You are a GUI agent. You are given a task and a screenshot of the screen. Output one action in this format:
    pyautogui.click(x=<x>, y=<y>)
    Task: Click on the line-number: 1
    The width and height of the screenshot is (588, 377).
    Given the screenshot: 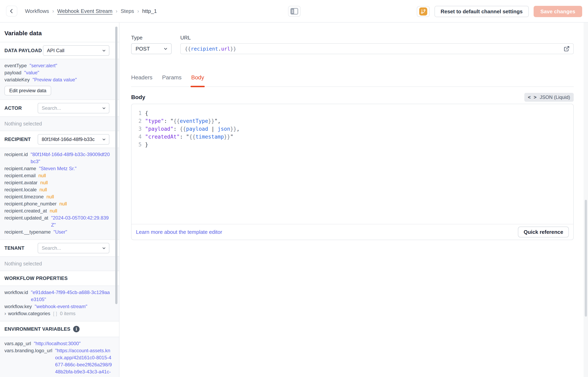 What is the action you would take?
    pyautogui.click(x=137, y=113)
    